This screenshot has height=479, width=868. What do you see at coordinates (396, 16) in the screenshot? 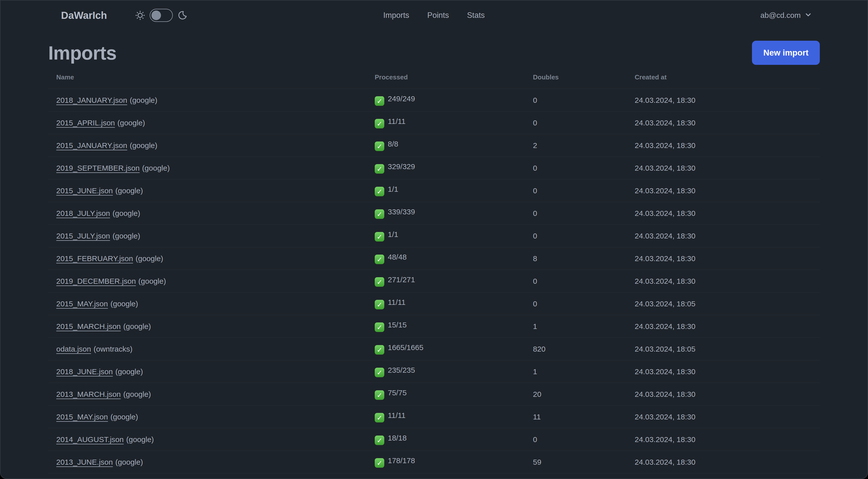
I see `nav-link-imports: Imports` at bounding box center [396, 16].